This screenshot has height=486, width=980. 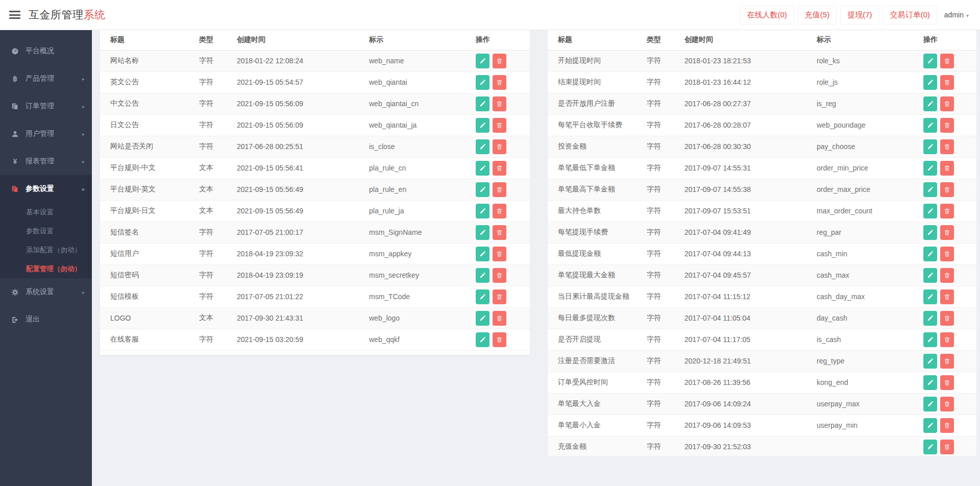 What do you see at coordinates (46, 269) in the screenshot?
I see `sidebar-subitem: 配置管理（勿动）` at bounding box center [46, 269].